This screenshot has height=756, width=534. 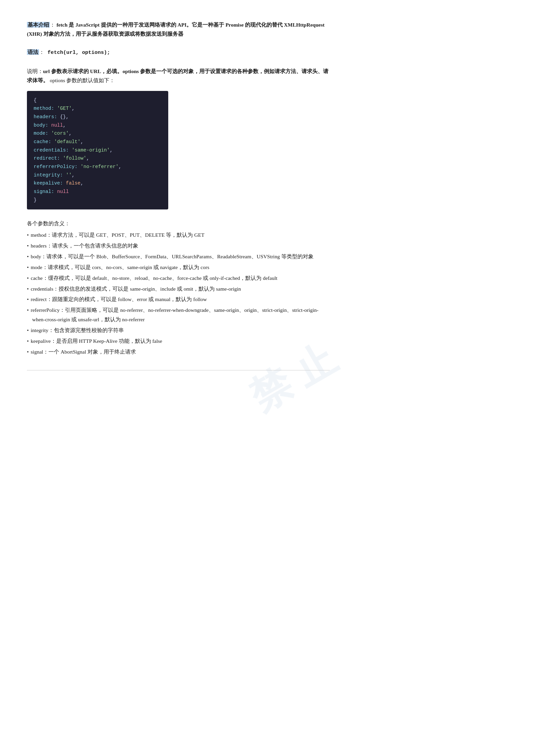 What do you see at coordinates (98, 183) in the screenshot?
I see `code-line-keepalive: keepalive: false,` at bounding box center [98, 183].